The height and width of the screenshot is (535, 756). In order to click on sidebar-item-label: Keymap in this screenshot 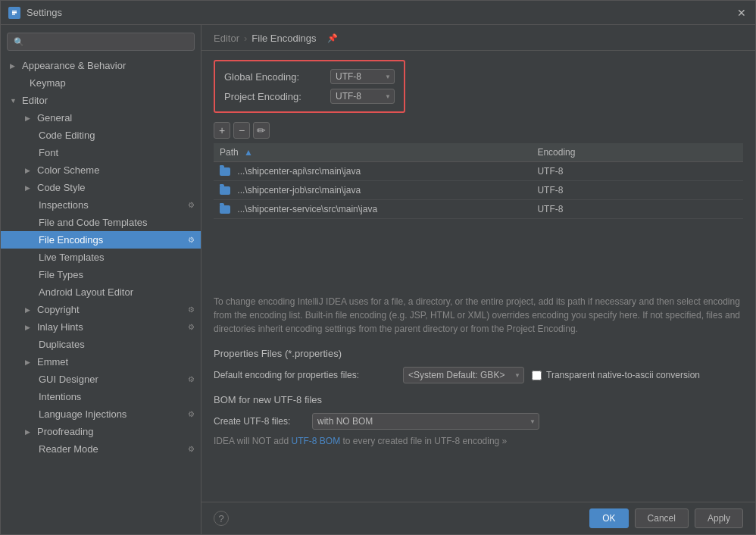, I will do `click(48, 83)`.